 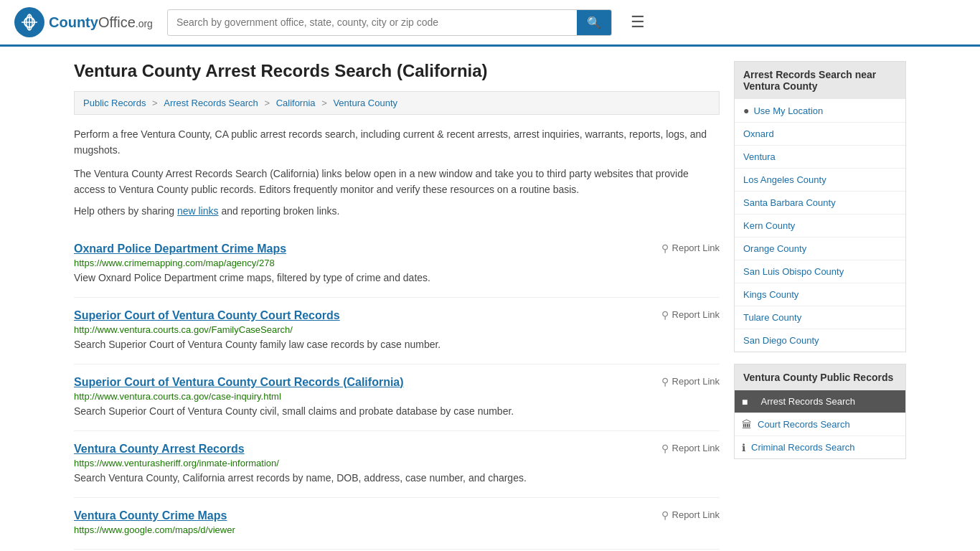 I want to click on logo-icon, so click(x=29, y=22).